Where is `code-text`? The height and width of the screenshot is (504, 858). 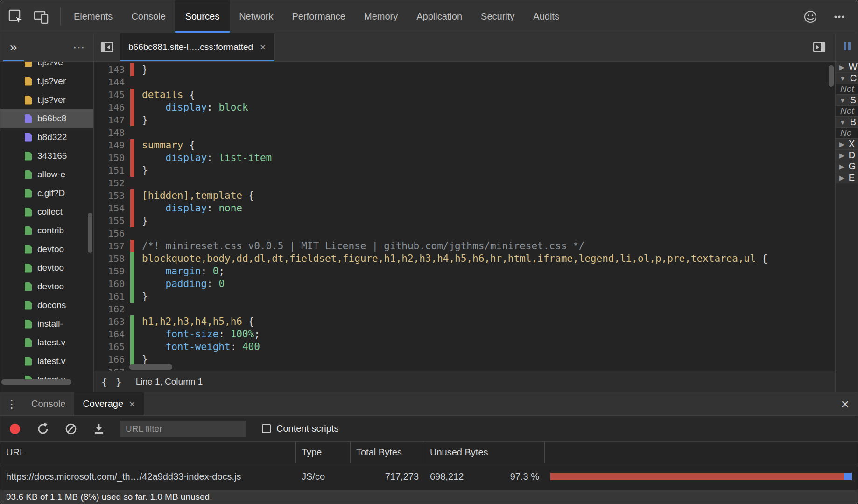 code-text is located at coordinates (138, 133).